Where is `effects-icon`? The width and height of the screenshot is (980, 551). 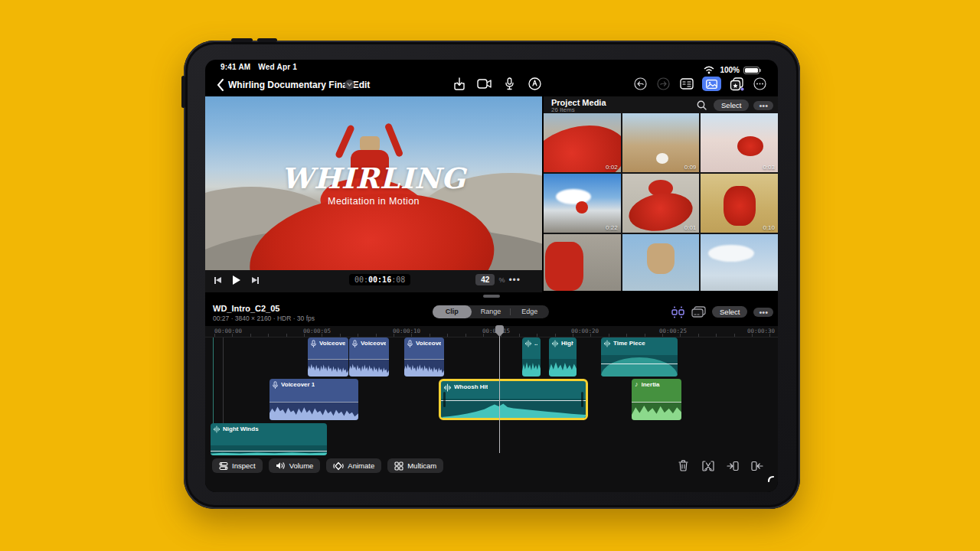
effects-icon is located at coordinates (737, 84).